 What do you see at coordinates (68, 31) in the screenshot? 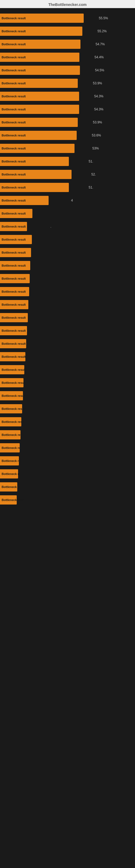
I see `list-item: Bottleneck result55.2%` at bounding box center [68, 31].